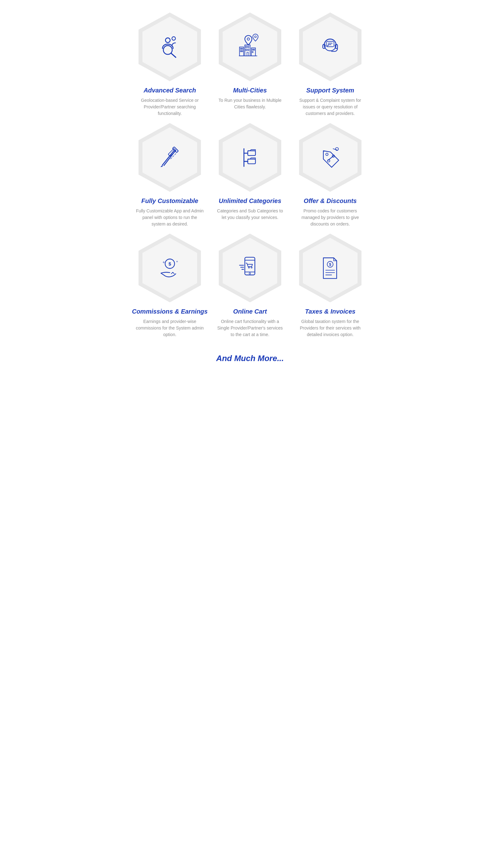 This screenshot has height=868, width=500. Describe the element at coordinates (250, 201) in the screenshot. I see `unlimited-categories-title: Unlimited Categories` at that location.